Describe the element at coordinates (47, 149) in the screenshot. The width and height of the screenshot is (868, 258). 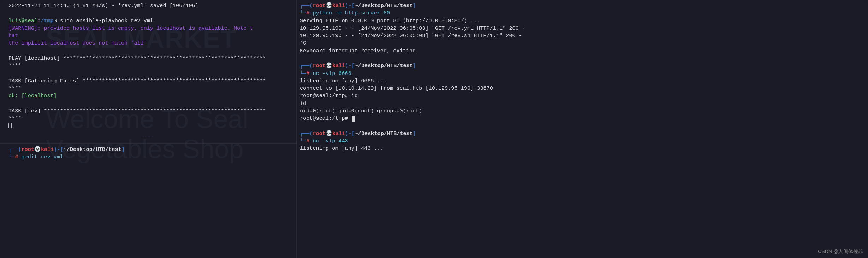
I see `prompt-host: kali` at that location.